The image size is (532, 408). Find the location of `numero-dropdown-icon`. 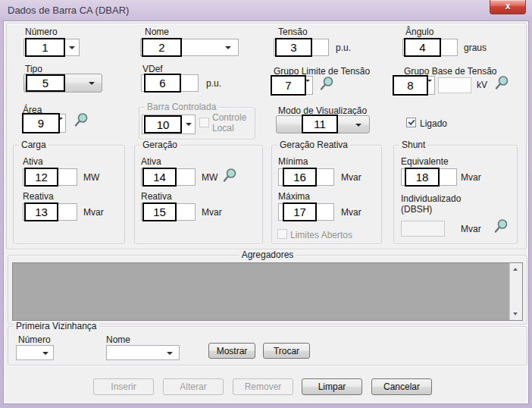

numero-dropdown-icon is located at coordinates (72, 48).